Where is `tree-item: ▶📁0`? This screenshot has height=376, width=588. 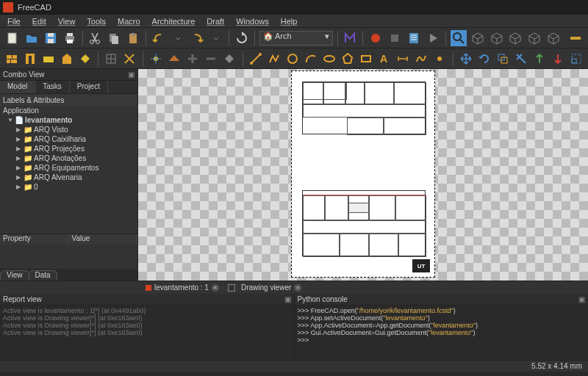 tree-item: ▶📁0 is located at coordinates (69, 187).